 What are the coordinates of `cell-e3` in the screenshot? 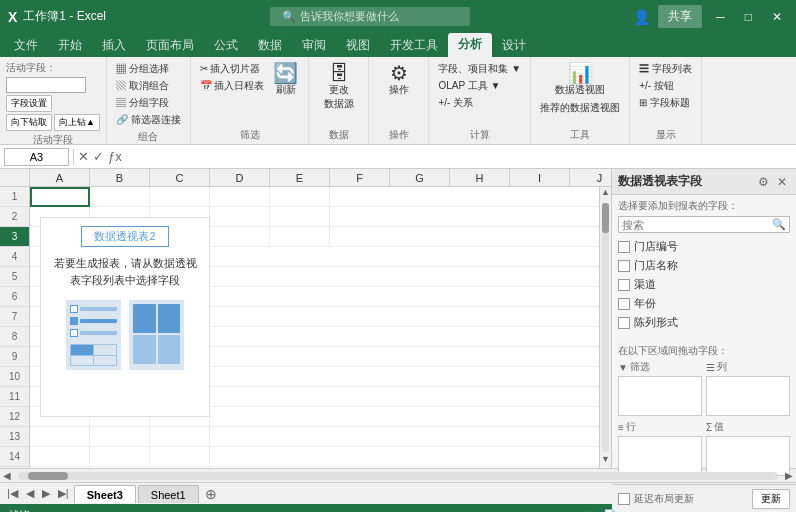 It's located at (300, 237).